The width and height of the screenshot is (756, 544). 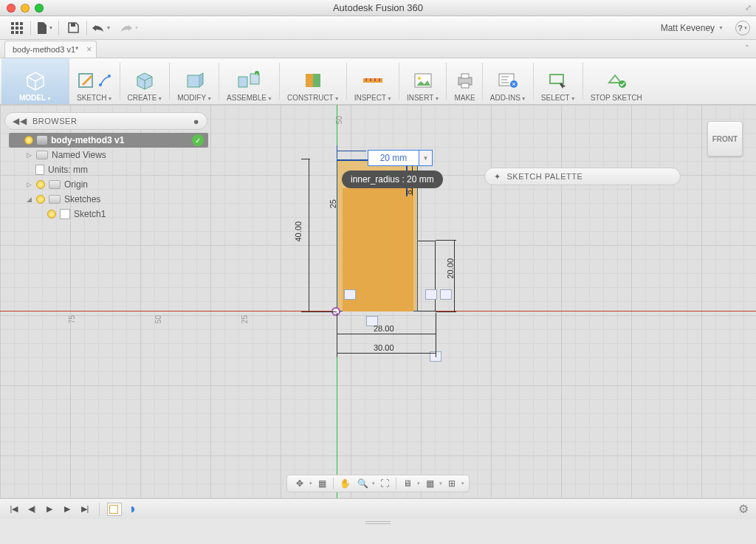 I want to click on timeline-settings-icon: ⚙, so click(x=743, y=509).